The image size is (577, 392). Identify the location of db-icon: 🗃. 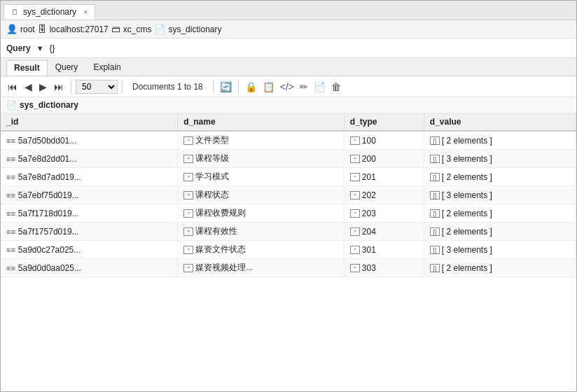
(116, 29).